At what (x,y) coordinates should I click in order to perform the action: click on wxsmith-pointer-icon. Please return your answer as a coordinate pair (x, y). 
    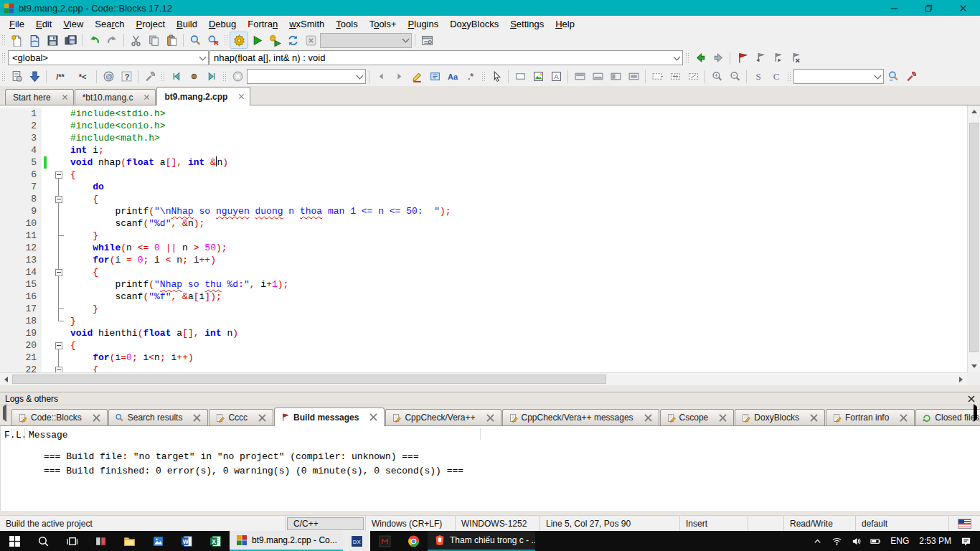
    Looking at the image, I should click on (496, 77).